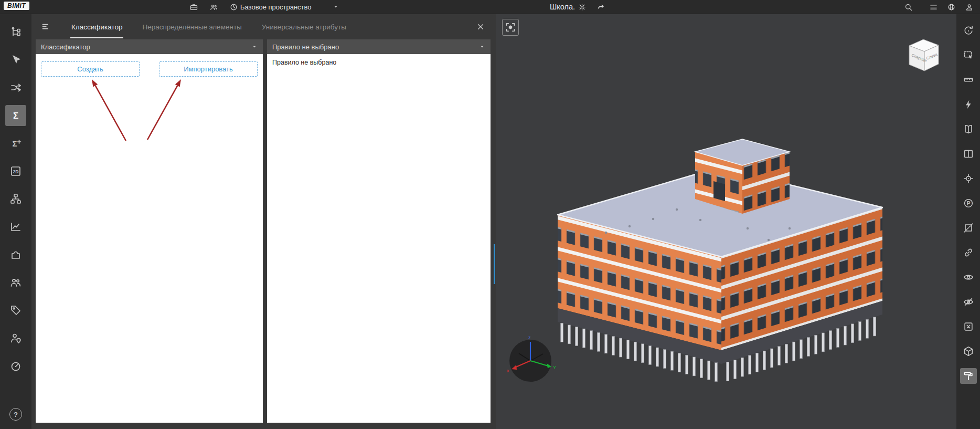 This screenshot has height=429, width=980. Describe the element at coordinates (290, 7) in the screenshot. I see `space-selector-dropdown: Базовое пространство` at that location.